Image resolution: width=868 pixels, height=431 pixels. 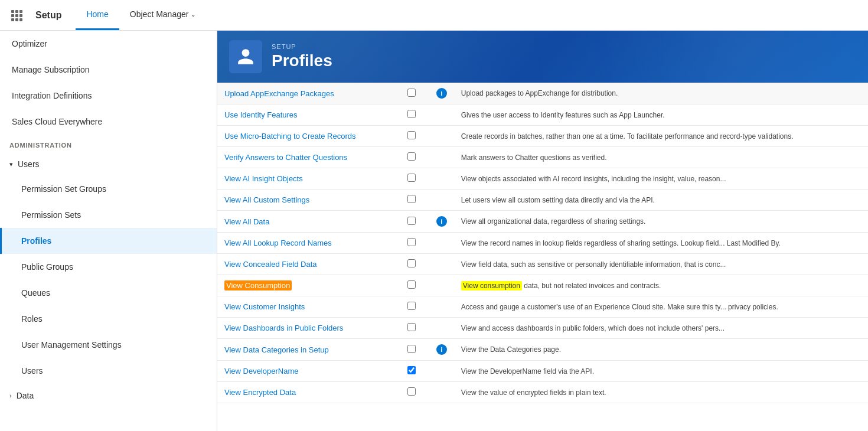 What do you see at coordinates (306, 286) in the screenshot?
I see `permission-name-cell: View Consumption` at bounding box center [306, 286].